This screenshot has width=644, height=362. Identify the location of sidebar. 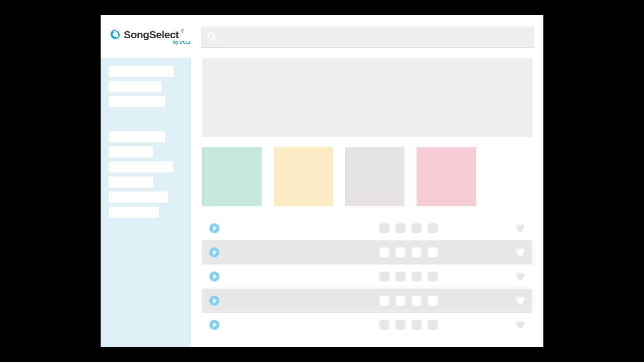
(146, 202).